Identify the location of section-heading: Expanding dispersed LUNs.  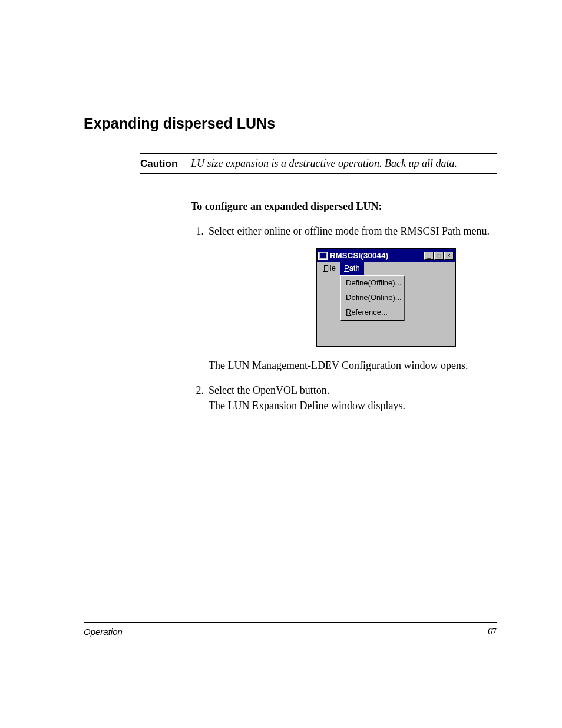
(290, 124).